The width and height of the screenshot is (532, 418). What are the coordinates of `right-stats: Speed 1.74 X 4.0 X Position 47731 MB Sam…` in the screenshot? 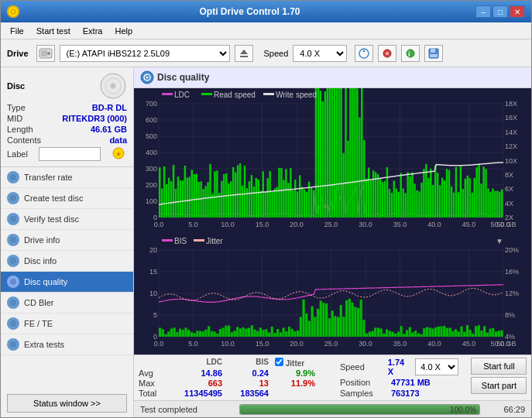 It's located at (400, 378).